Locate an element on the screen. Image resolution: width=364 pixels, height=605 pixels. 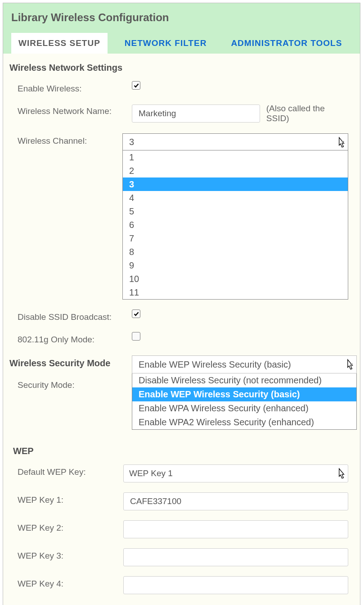
channel-option-7: 7 is located at coordinates (235, 238).